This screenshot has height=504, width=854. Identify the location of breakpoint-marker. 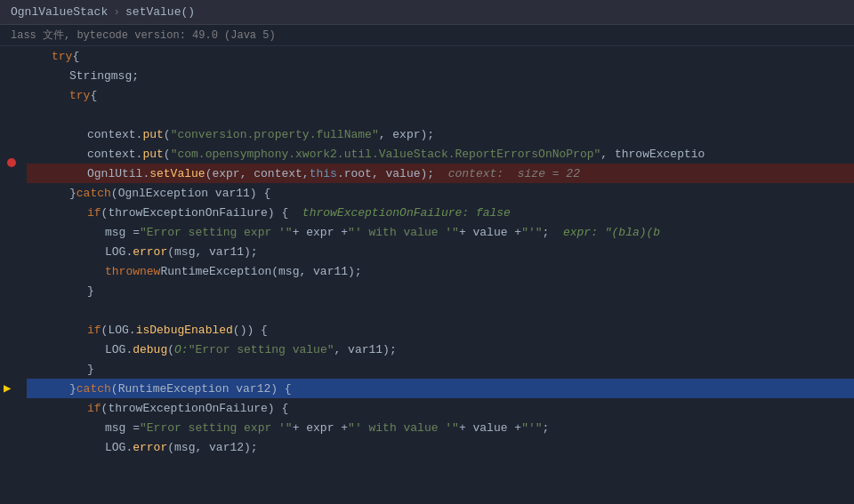
(12, 163).